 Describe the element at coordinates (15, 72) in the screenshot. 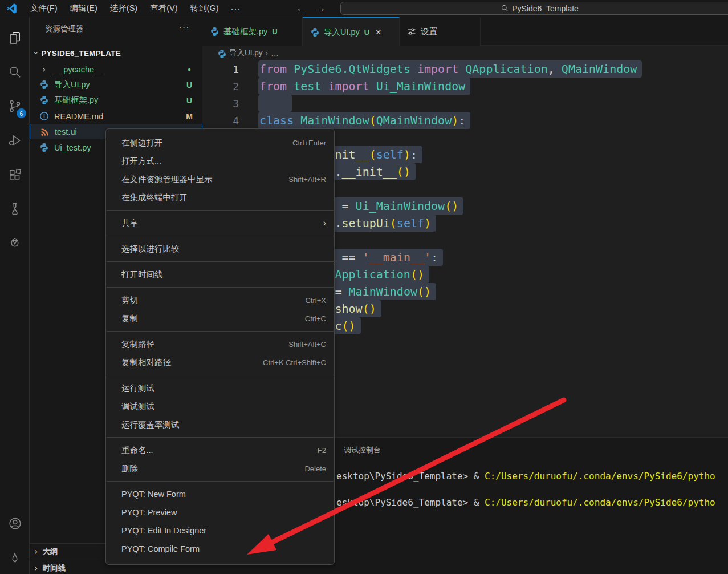

I see `search-sidebar-icon` at that location.